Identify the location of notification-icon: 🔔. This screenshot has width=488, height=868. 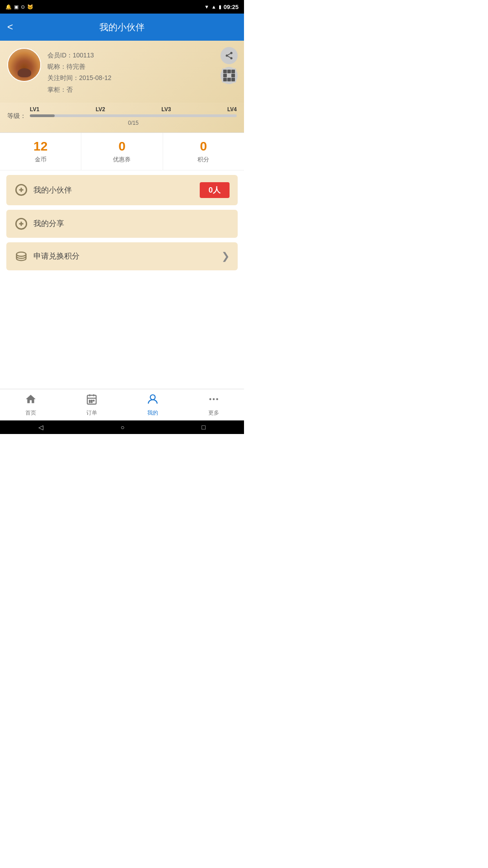
(9, 7).